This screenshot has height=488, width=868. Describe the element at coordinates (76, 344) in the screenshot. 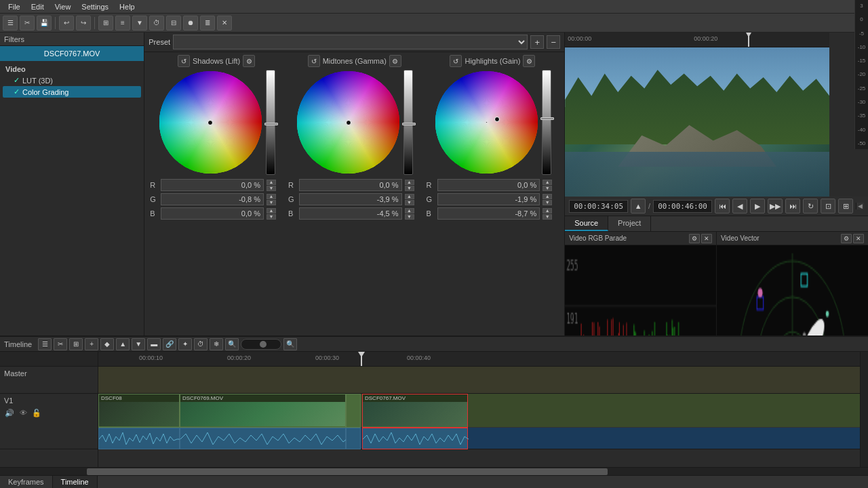

I see `tl-snap-btn: ⊞` at that location.